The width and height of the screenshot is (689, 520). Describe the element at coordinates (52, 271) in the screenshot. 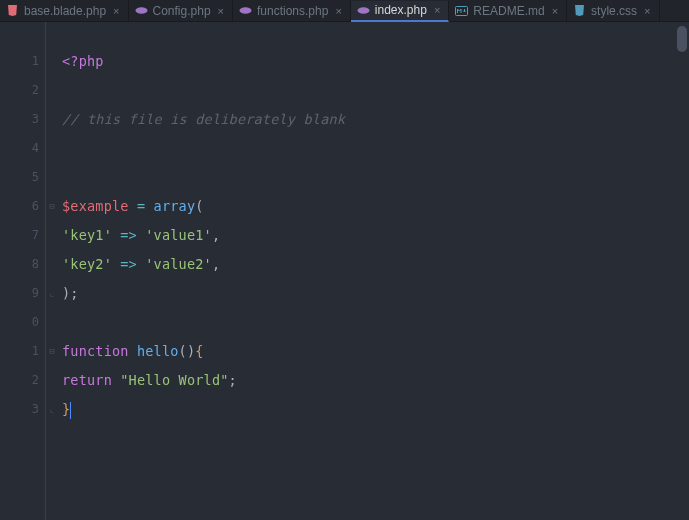

I see `fold-column: ⊟⌞⊟⌞` at that location.